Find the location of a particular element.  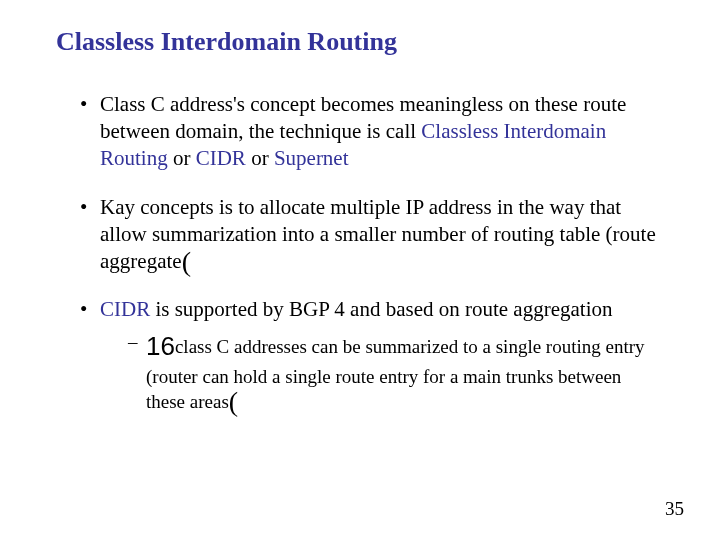

text: is supported by BGP 4 and based on route… is located at coordinates (381, 309).